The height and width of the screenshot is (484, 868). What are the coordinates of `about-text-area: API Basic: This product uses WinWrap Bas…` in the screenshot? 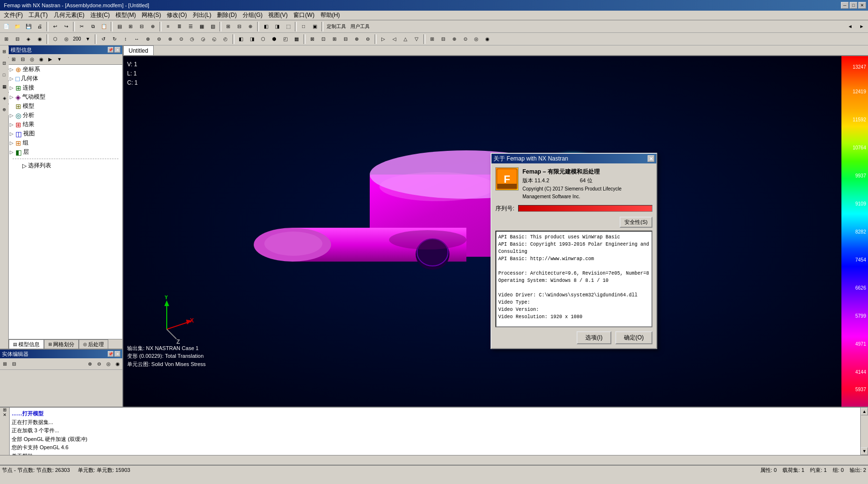 It's located at (574, 279).